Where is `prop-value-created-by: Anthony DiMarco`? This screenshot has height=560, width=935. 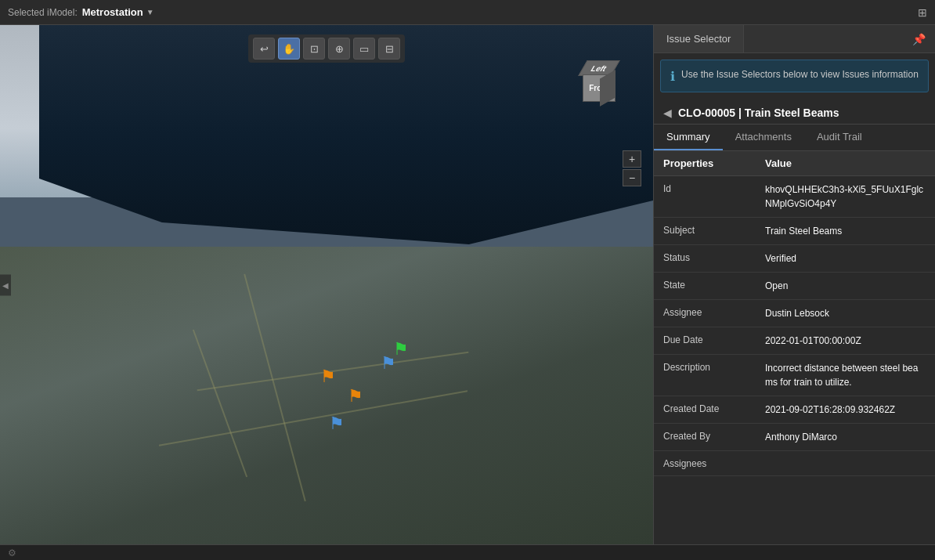 prop-value-created-by: Anthony DiMarco is located at coordinates (846, 437).